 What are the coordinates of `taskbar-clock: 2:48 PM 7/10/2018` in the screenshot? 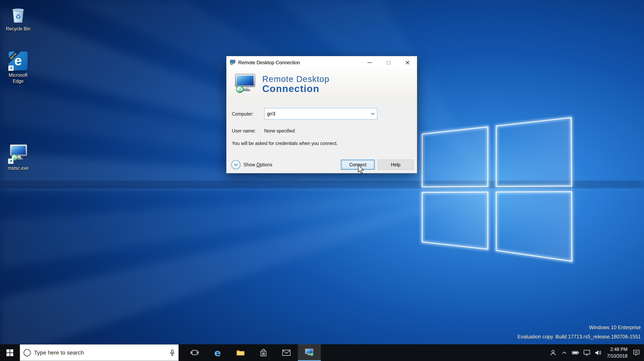 It's located at (617, 352).